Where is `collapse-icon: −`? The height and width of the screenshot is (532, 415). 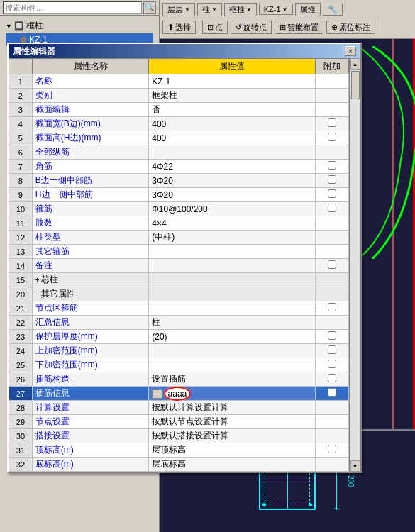
collapse-icon: − is located at coordinates (38, 294).